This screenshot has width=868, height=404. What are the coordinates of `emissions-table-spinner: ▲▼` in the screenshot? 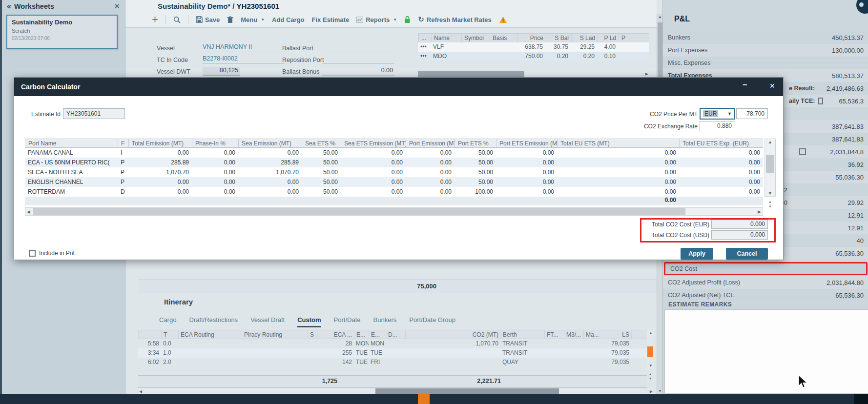 It's located at (770, 204).